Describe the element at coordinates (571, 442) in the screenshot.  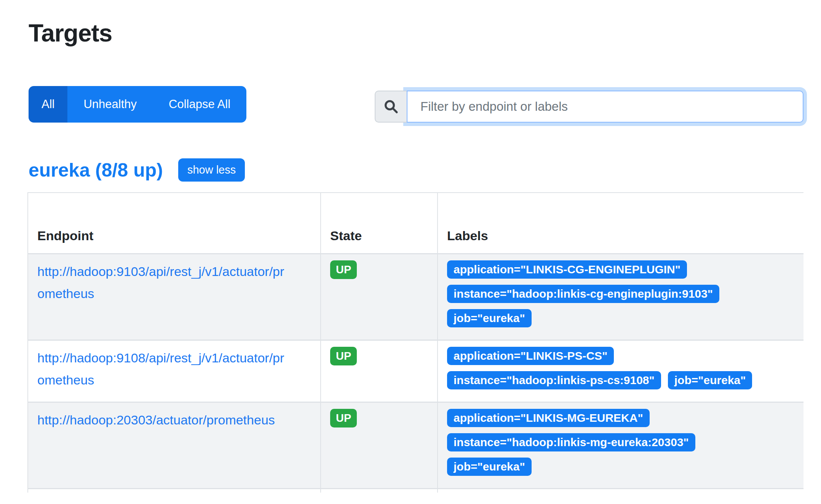
I see `label-pill-instance: instance="hadoop:linkis-mg-eureka:20303"` at that location.